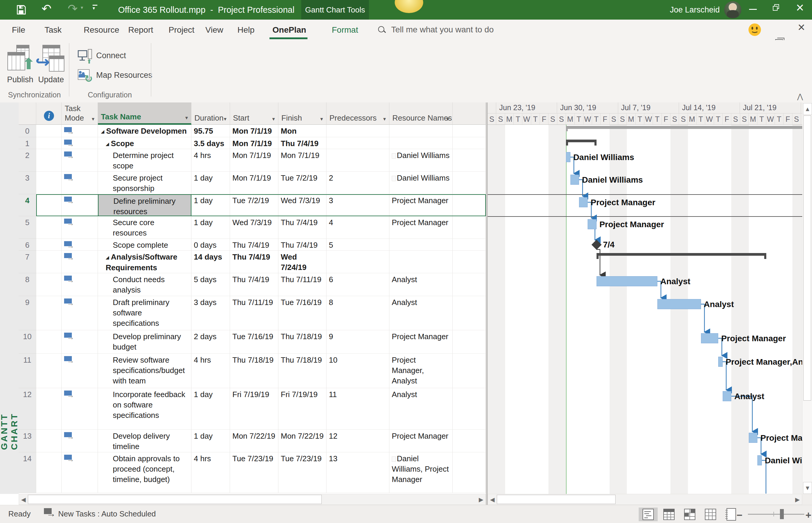 The image size is (812, 523). Describe the element at coordinates (145, 160) in the screenshot. I see `task-name-cell: Determine project scope` at that location.